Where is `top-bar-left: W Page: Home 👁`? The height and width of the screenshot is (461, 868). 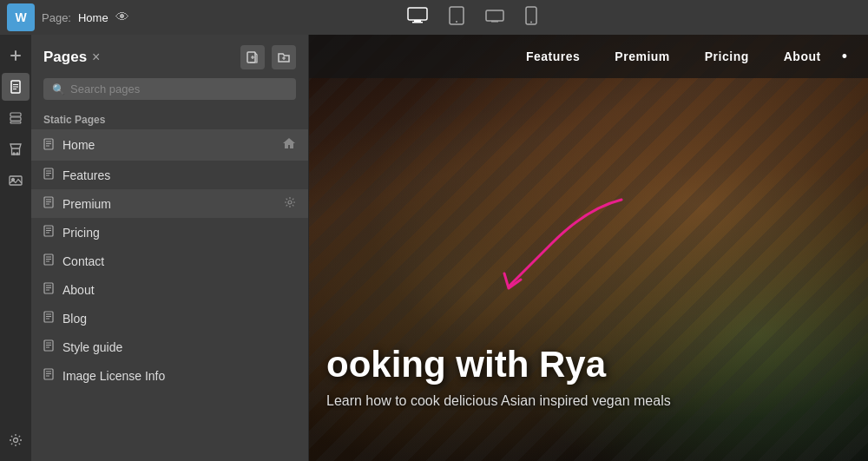
top-bar-left: W Page: Home 👁 is located at coordinates (64, 17).